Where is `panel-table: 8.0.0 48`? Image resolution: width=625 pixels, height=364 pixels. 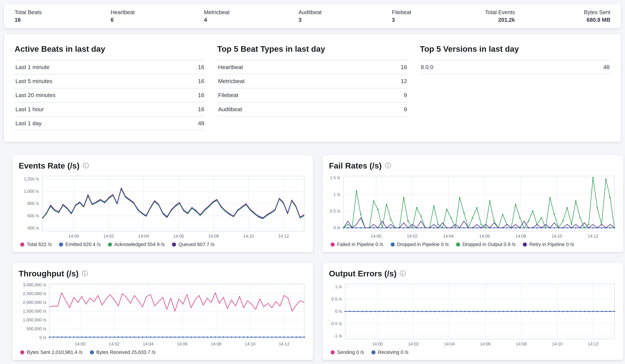 panel-table: 8.0.0 48 is located at coordinates (515, 67).